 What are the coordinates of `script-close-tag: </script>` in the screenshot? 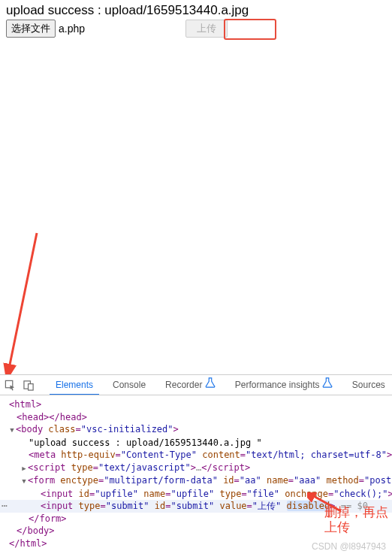 It's located at (225, 468).